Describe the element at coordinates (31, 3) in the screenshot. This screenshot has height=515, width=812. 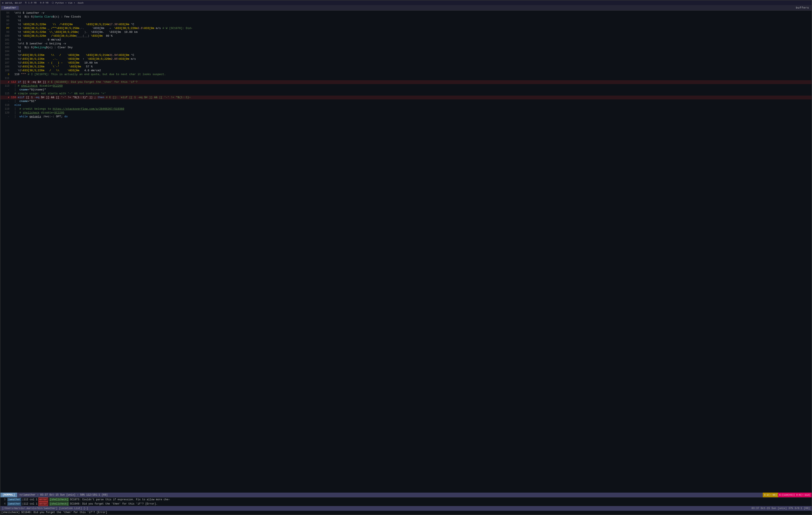
I see `mem-info: ⎘ 1.0 kB` at that location.